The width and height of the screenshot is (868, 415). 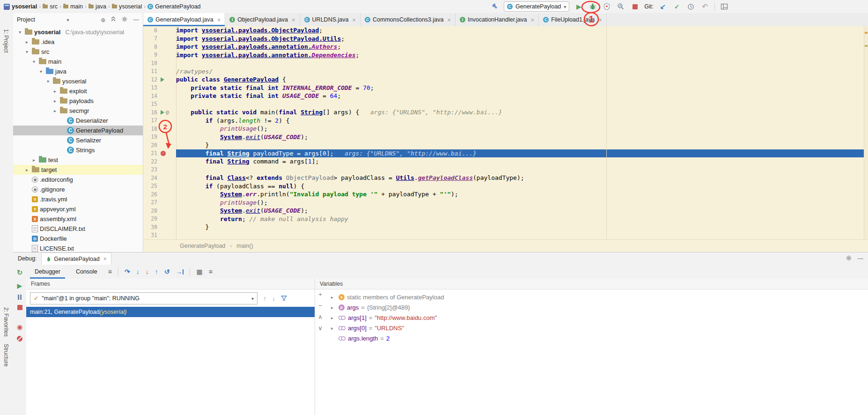 What do you see at coordinates (6, 355) in the screenshot?
I see `toolwindow-structure-label: Structure` at bounding box center [6, 355].